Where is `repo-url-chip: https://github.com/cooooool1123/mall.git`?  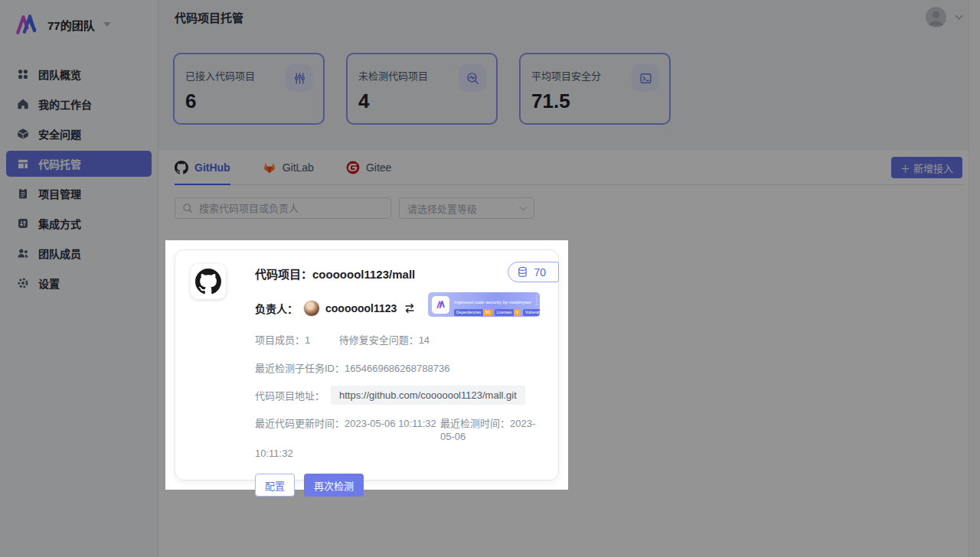
repo-url-chip: https://github.com/cooooool1123/mall.git is located at coordinates (428, 395).